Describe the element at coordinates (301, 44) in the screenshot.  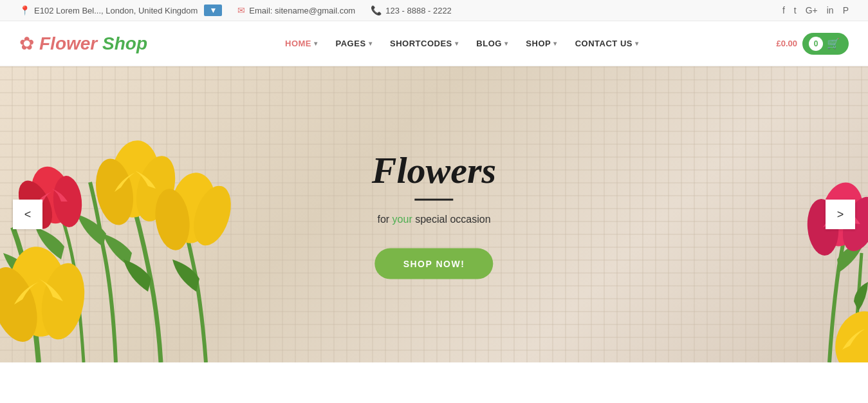
I see `nav-home: HOME ▾` at that location.